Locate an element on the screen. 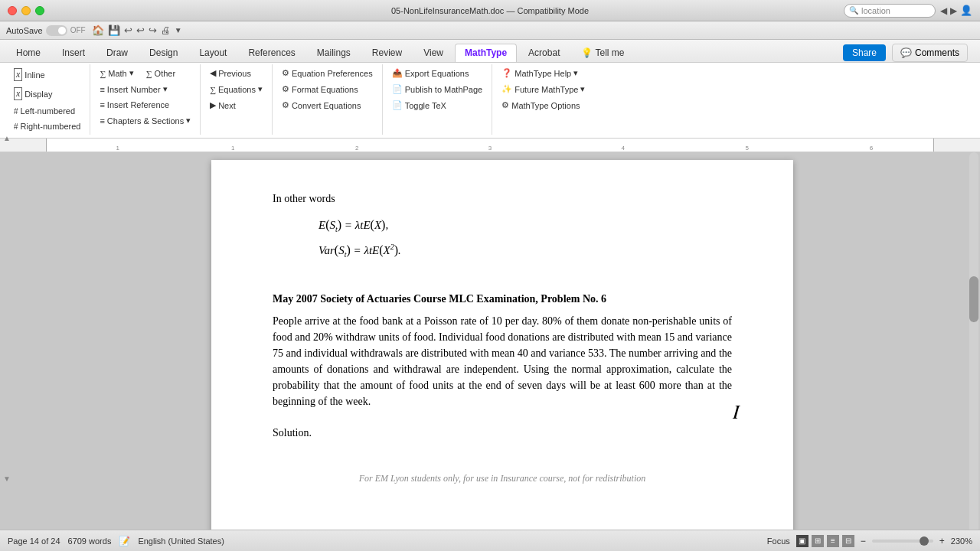 Image resolution: width=980 pixels, height=551 pixels. sigma-icon: ∑ is located at coordinates (103, 73).